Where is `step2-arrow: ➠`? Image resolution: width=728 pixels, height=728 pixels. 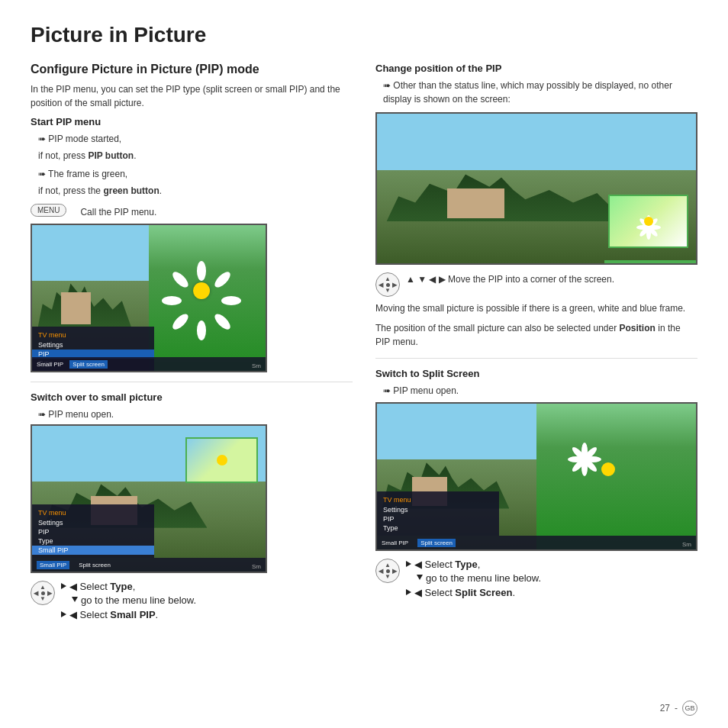 step2-arrow: ➠ is located at coordinates (42, 174).